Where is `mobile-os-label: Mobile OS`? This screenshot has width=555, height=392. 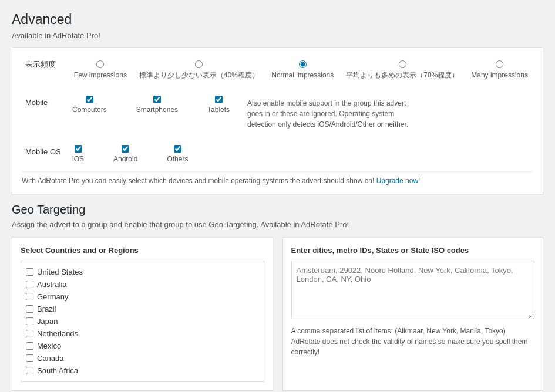
mobile-os-label: Mobile OS is located at coordinates (49, 150).